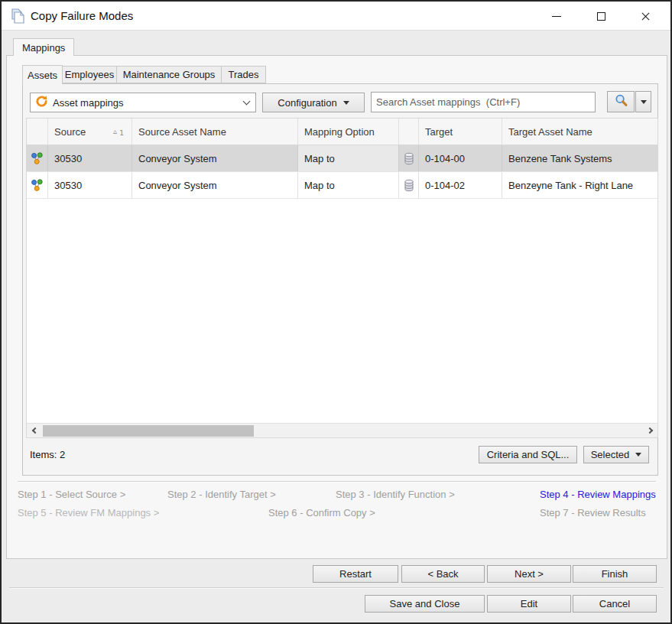 The image size is (672, 624). What do you see at coordinates (557, 17) in the screenshot?
I see `minimize-icon` at bounding box center [557, 17].